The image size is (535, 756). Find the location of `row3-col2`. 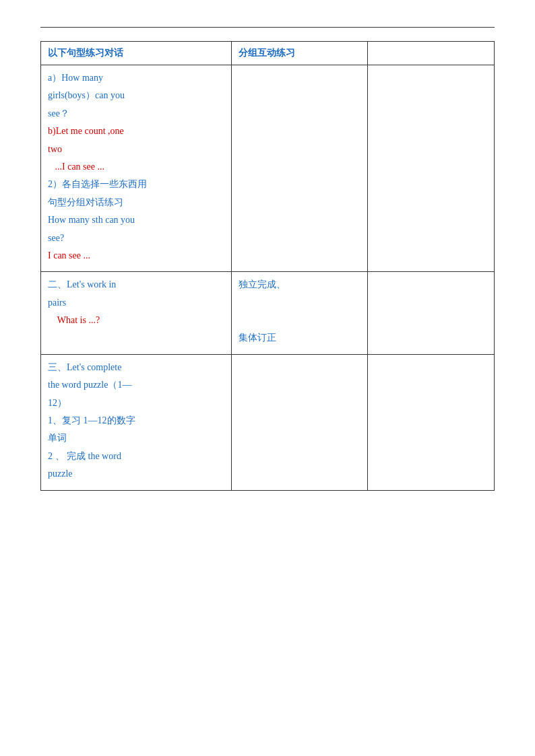

row3-col2 is located at coordinates (299, 422).